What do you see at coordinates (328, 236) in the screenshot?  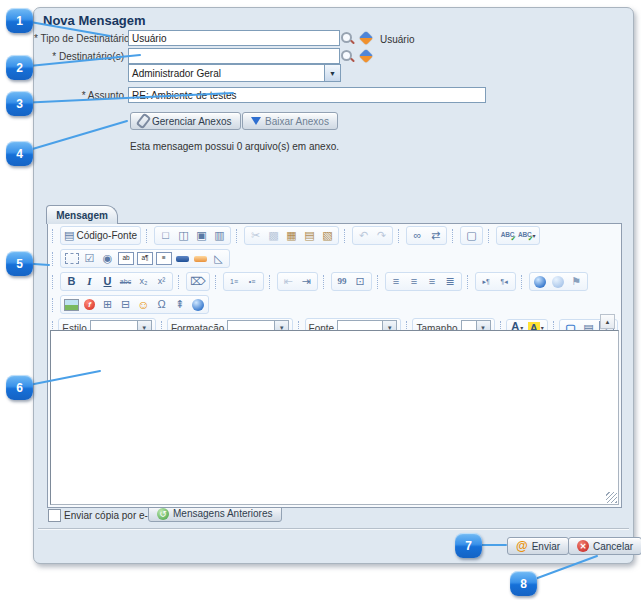 I see `paste-word-icon: ▧` at bounding box center [328, 236].